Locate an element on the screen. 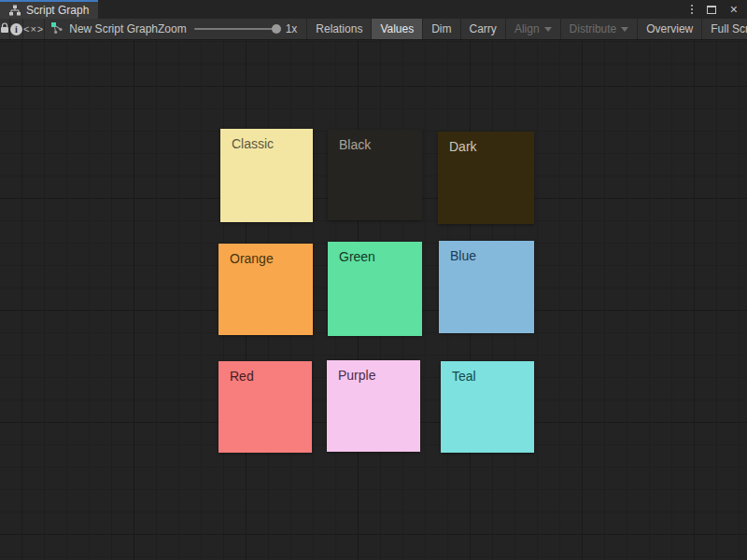 Image resolution: width=747 pixels, height=560 pixels. close-icon: × is located at coordinates (734, 9).